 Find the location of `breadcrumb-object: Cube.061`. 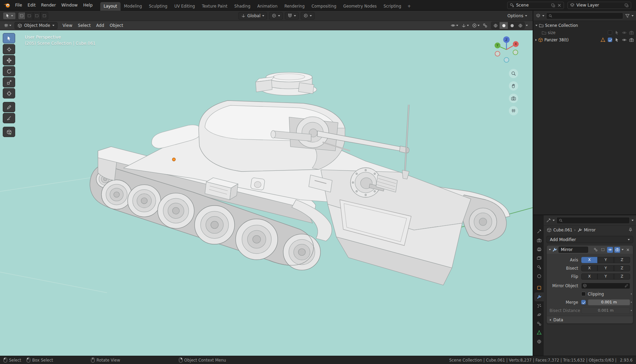

breadcrumb-object: Cube.061 is located at coordinates (563, 230).